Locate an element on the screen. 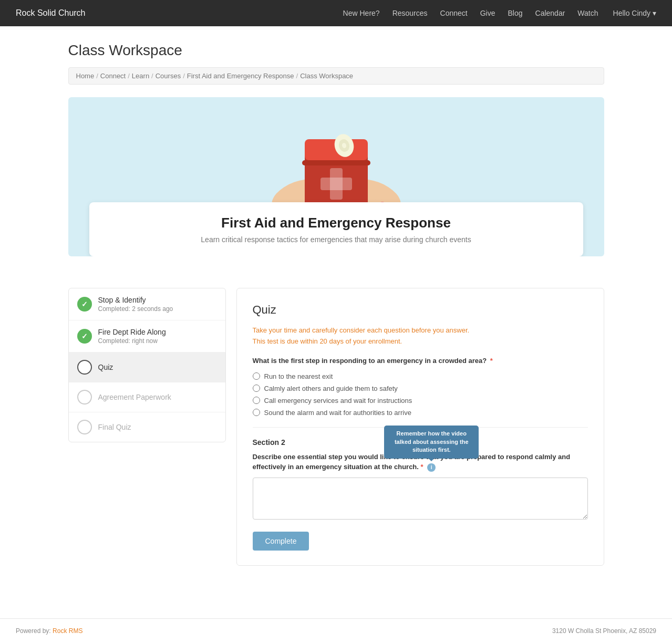  option-1-3: Call emergency services and wait for ins… is located at coordinates (420, 400).